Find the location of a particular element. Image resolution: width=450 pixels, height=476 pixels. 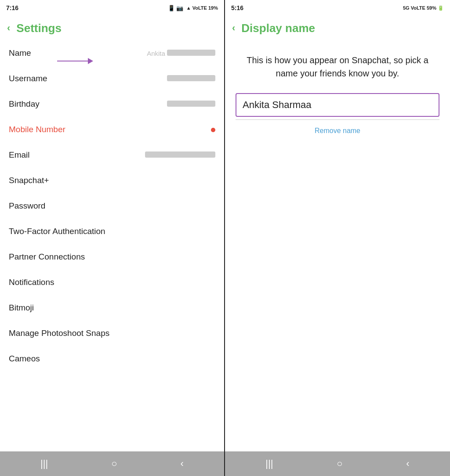

right-page-header: ‹ Display name is located at coordinates (338, 28).